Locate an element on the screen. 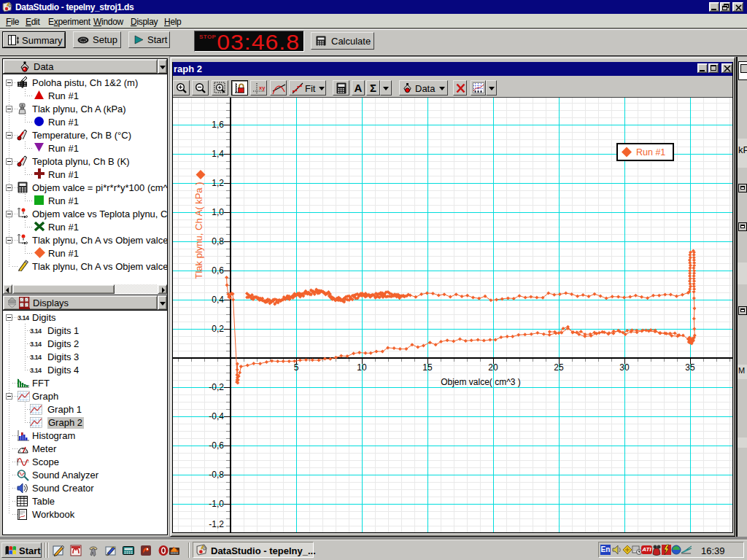  svg-text: 0,2 is located at coordinates (217, 329).